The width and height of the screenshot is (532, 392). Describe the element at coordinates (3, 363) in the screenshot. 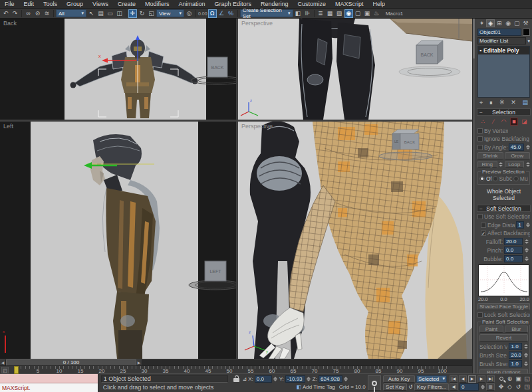

I see `time-slider-prev-button: ◀` at that location.